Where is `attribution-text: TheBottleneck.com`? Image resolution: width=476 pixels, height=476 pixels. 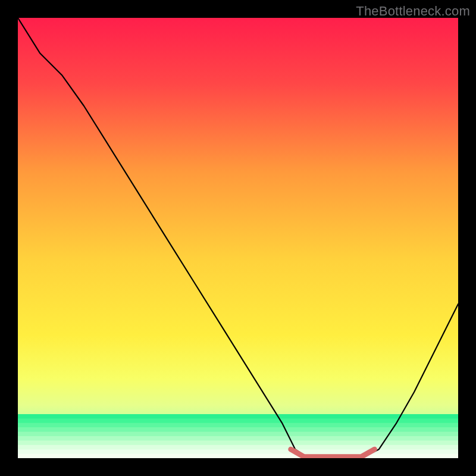 attribution-text: TheBottleneck.com is located at coordinates (413, 11).